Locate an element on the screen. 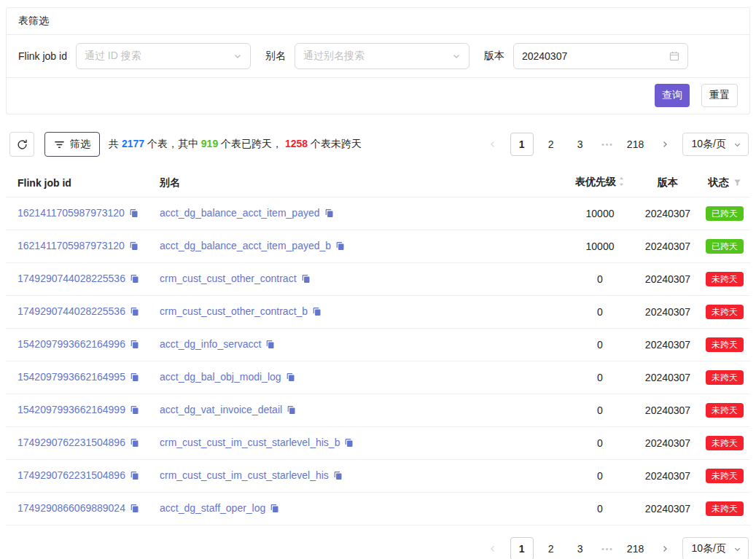  flink-job-id-link: 1749290866069889024 is located at coordinates (71, 508).